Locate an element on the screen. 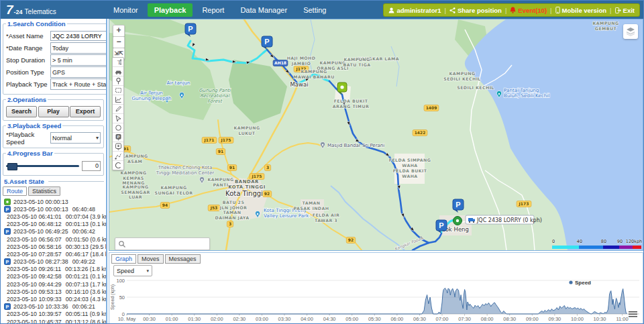  map-zoom-out-button: − is located at coordinates (119, 42).